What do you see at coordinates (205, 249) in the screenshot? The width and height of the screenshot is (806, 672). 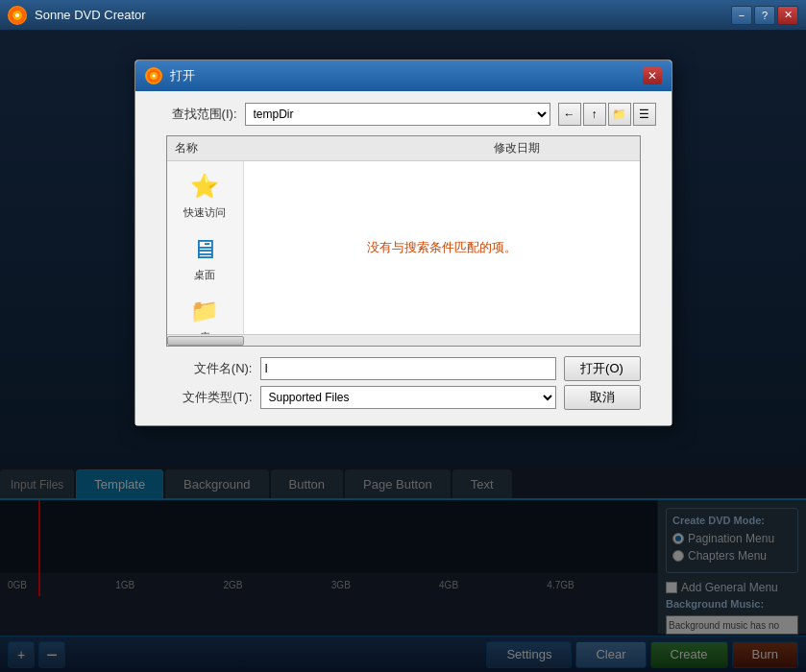 I see `desktop-icon: 🖥` at bounding box center [205, 249].